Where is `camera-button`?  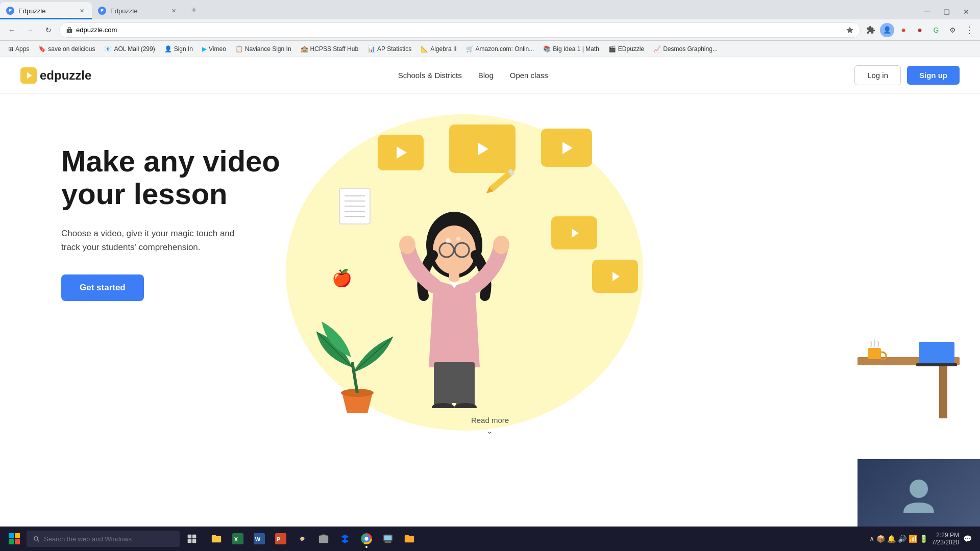
camera-button is located at coordinates (324, 539).